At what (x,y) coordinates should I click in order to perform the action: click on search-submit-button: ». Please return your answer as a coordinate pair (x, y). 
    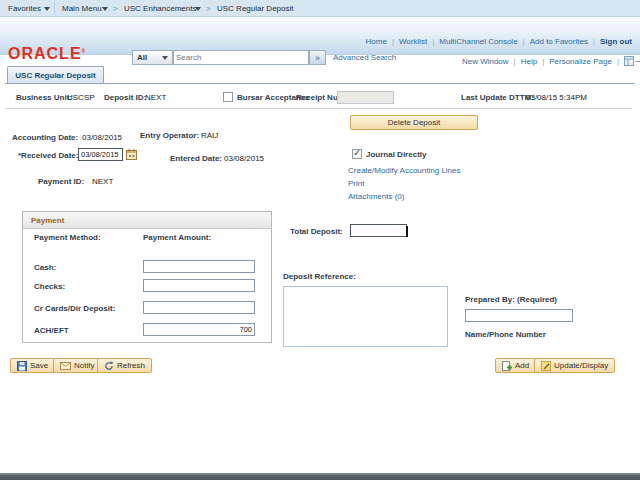
    Looking at the image, I should click on (318, 58).